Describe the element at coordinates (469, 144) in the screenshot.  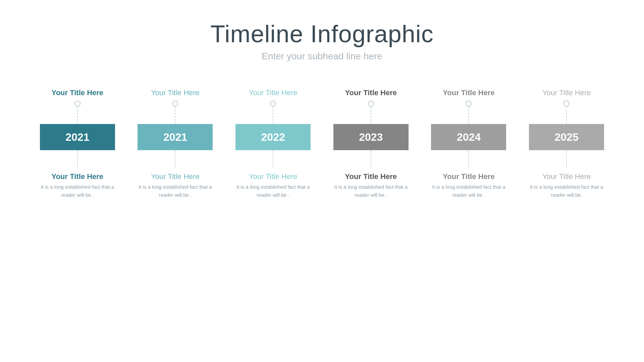
I see `timeline-item-5: Your Title Here 2024 Your Title Here It …` at that location.